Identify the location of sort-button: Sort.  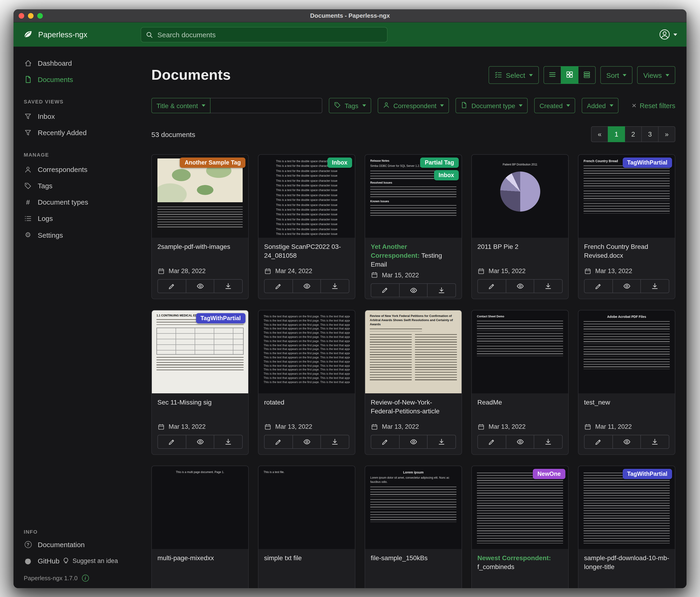
(616, 75).